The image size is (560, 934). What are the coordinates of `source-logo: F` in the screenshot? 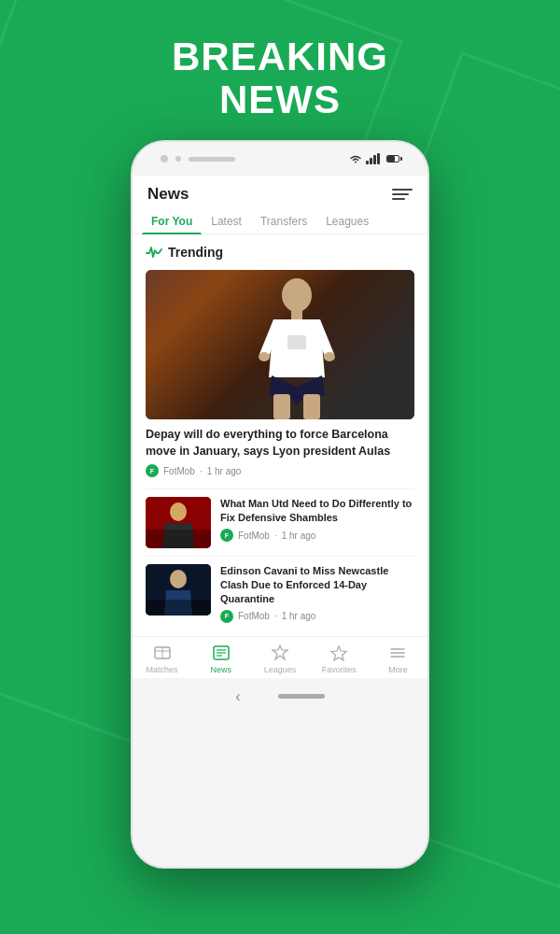 It's located at (152, 471).